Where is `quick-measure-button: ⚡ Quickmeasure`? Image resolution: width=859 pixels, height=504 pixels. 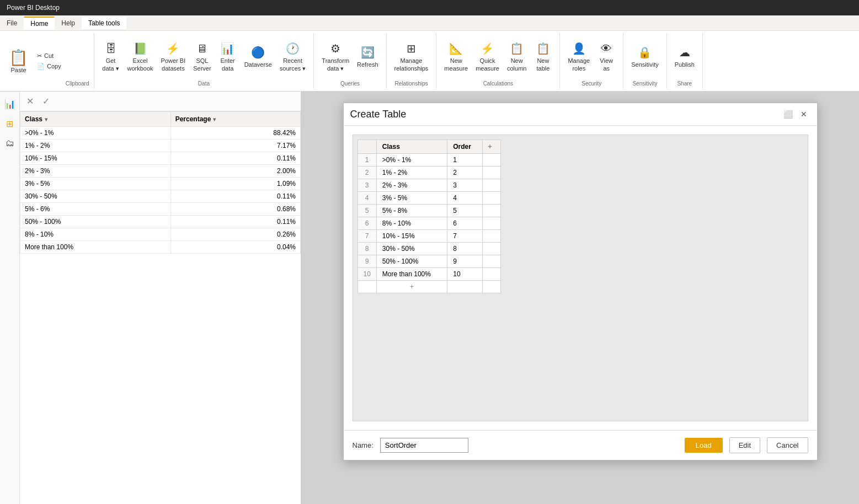 quick-measure-button: ⚡ Quickmeasure is located at coordinates (488, 57).